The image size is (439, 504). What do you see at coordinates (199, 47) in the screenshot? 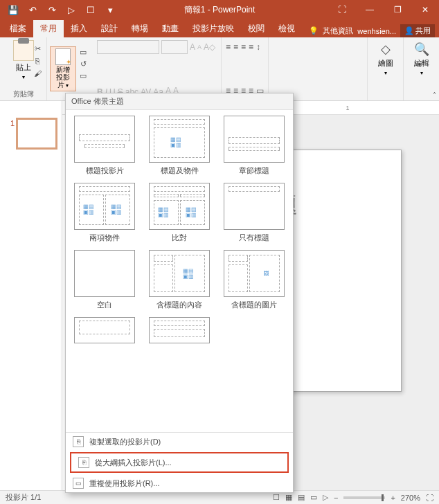
I see `decrease-font-button: A` at bounding box center [199, 47].